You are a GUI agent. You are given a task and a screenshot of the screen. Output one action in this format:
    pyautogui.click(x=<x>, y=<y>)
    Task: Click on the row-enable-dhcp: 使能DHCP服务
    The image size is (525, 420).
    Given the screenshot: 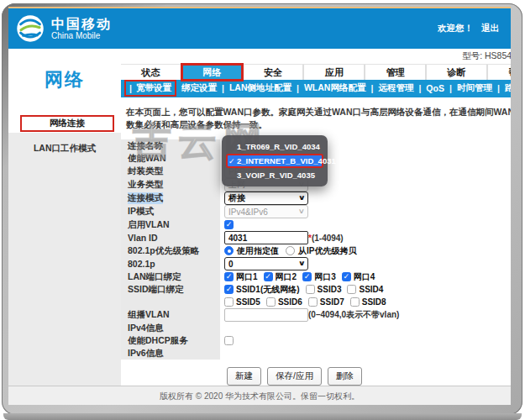 What is the action you would take?
    pyautogui.click(x=316, y=341)
    